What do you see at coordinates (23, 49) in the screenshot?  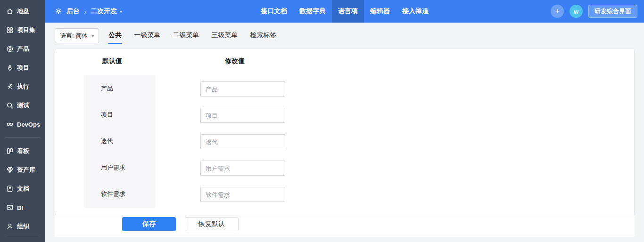 I see `sidebar-item-product: 产品` at bounding box center [23, 49].